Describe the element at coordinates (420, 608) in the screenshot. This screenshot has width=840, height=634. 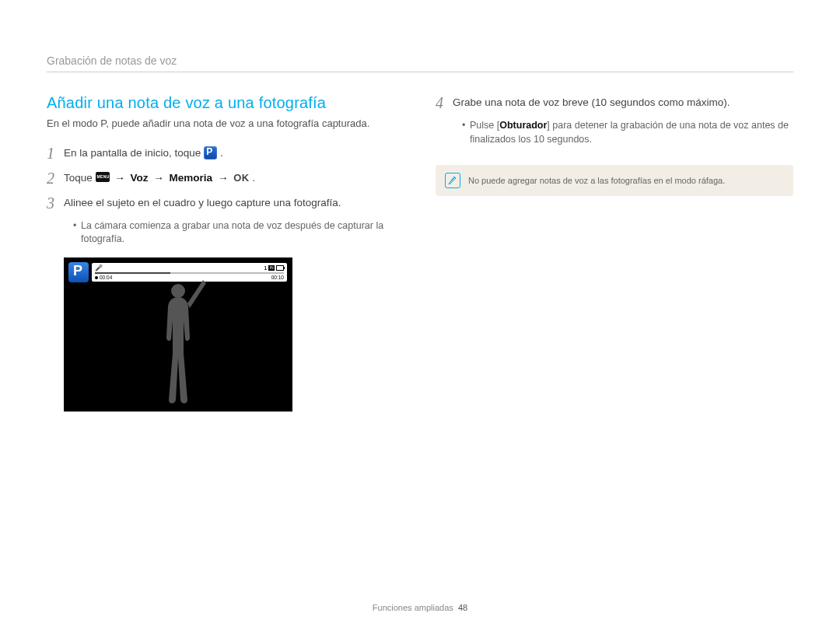
I see `page-footer: Funciones ampliadas 48` at that location.